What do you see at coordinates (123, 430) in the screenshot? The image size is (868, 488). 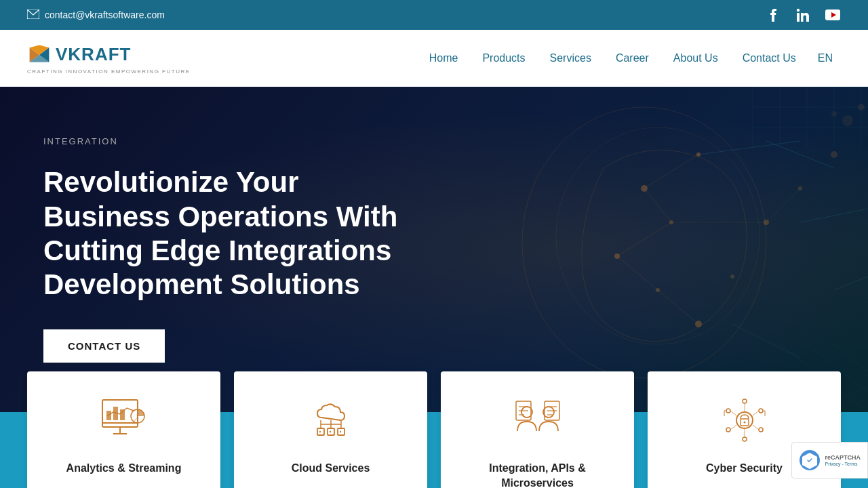 I see `card-analytics: Analytics & Streaming` at bounding box center [123, 430].